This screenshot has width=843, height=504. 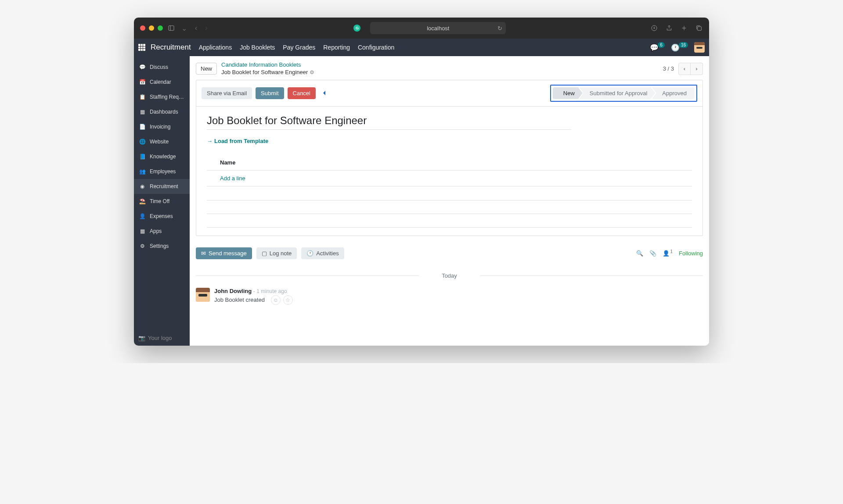 What do you see at coordinates (661, 45) in the screenshot?
I see `chat-badge: 6` at bounding box center [661, 45].